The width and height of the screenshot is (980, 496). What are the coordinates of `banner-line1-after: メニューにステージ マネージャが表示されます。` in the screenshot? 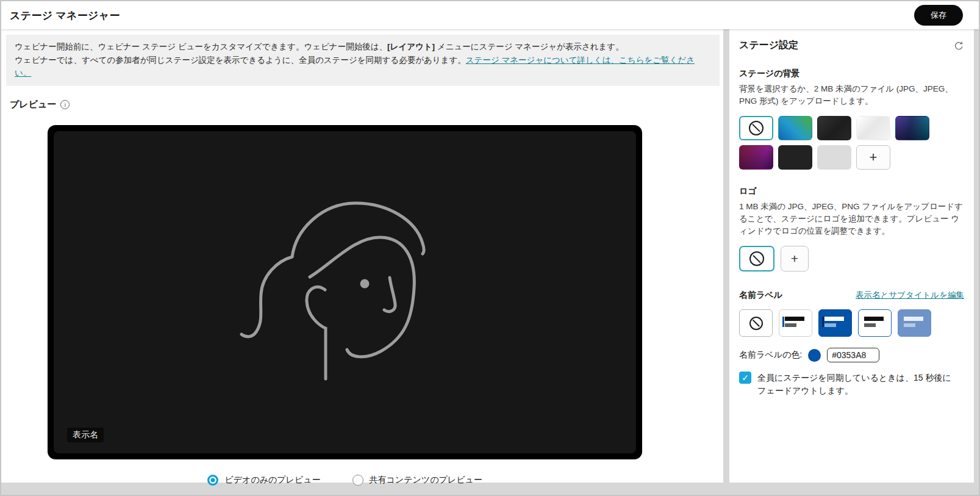 It's located at (529, 46).